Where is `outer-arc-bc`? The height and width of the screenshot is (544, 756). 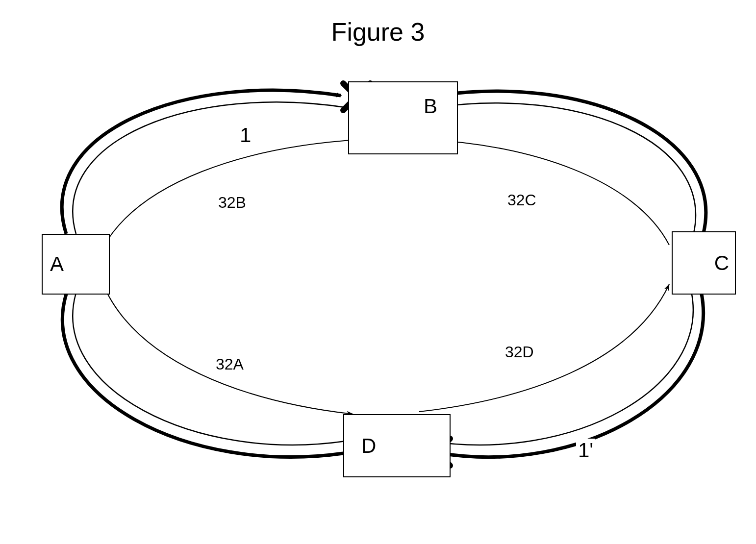 outer-arc-bc is located at coordinates (571, 162).